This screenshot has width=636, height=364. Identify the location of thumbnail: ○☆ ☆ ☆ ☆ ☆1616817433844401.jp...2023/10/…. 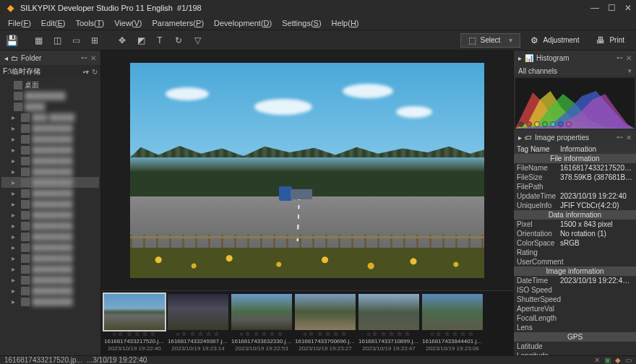
(452, 324).